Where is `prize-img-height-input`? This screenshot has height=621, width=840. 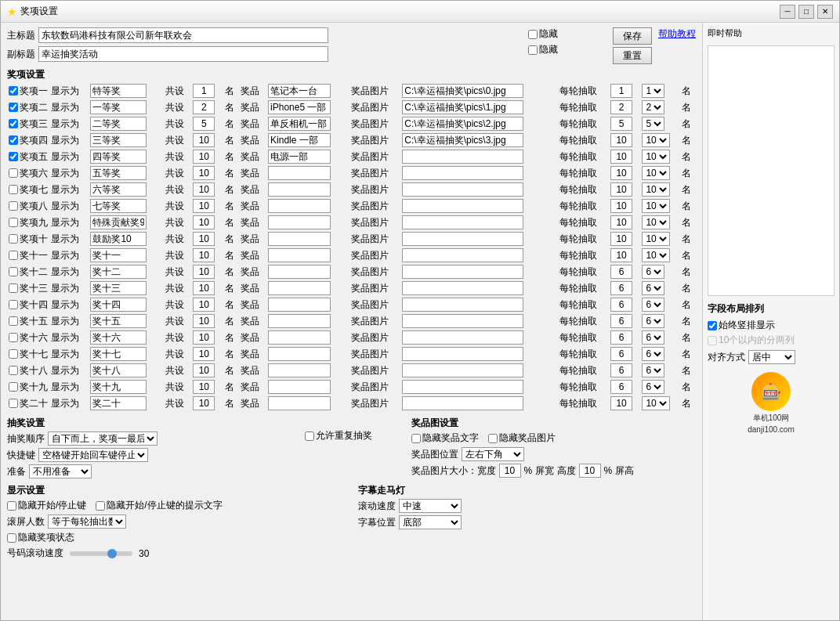
prize-img-height-input is located at coordinates (590, 471).